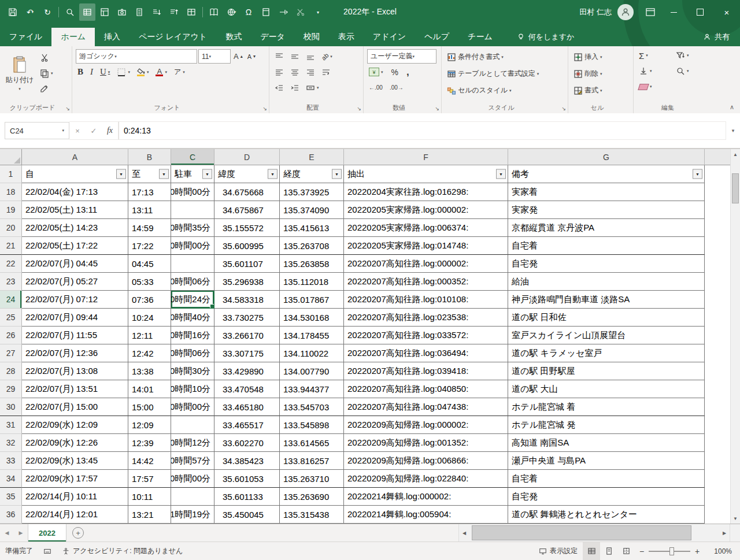 The image size is (740, 560). What do you see at coordinates (11, 497) in the screenshot?
I see `row-header: 35` at bounding box center [11, 497].